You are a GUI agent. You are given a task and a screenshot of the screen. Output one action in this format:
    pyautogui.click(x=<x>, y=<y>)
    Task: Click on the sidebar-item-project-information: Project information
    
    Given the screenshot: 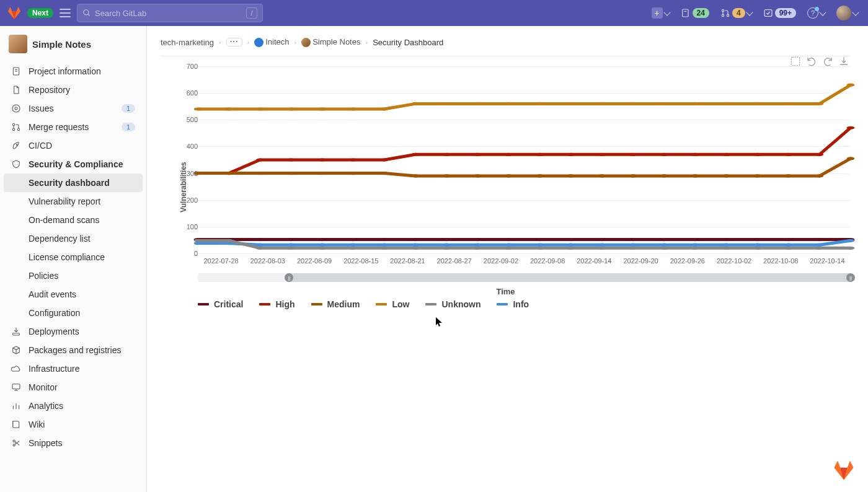 What is the action you would take?
    pyautogui.click(x=73, y=71)
    